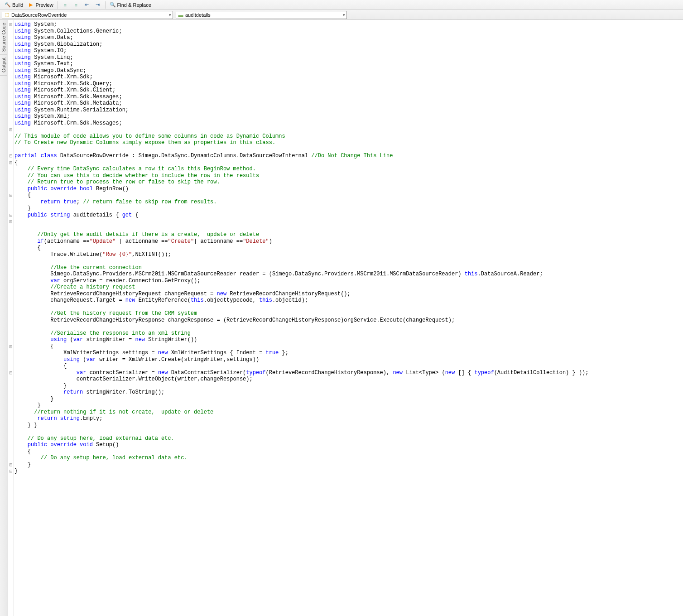  What do you see at coordinates (198, 15) in the screenshot?
I see `member-dropdown-label: auditdetails` at bounding box center [198, 15].